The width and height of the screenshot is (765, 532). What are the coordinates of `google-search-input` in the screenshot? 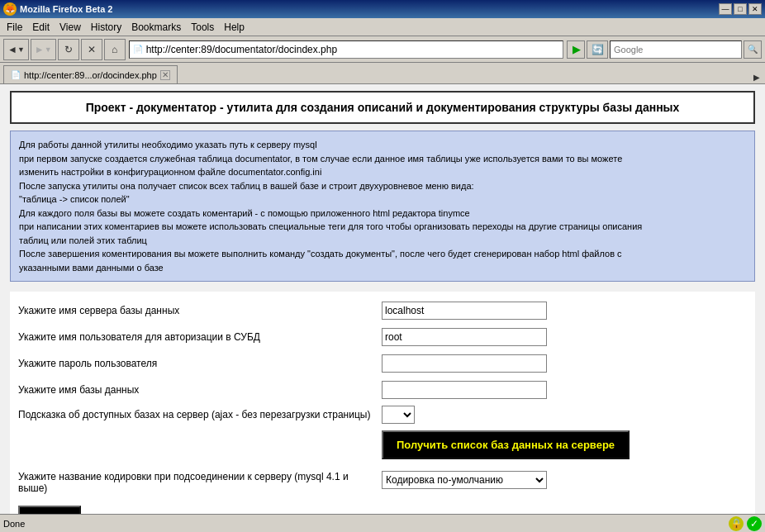 It's located at (676, 50).